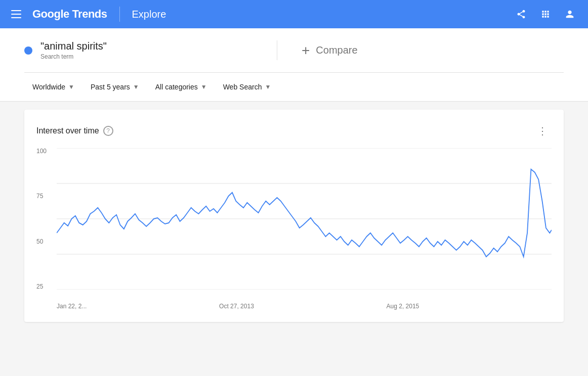 The width and height of the screenshot is (588, 376). I want to click on logo-trends: Trends, so click(89, 14).